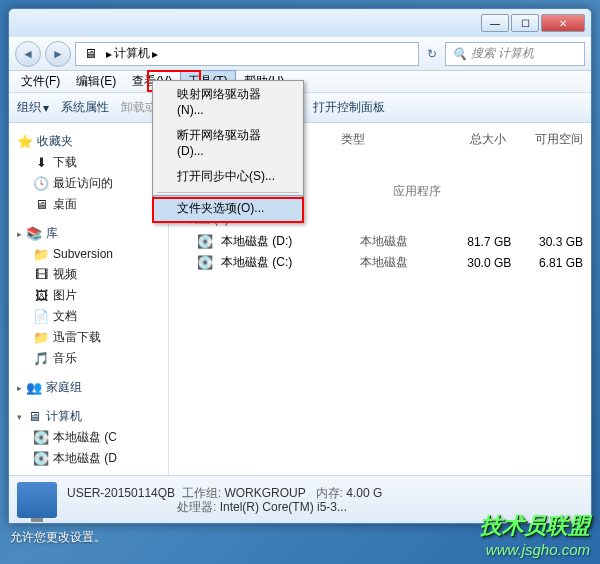  What do you see at coordinates (88, 388) in the screenshot?
I see `sidebar-homegroup: ▸👥家庭组` at bounding box center [88, 388].